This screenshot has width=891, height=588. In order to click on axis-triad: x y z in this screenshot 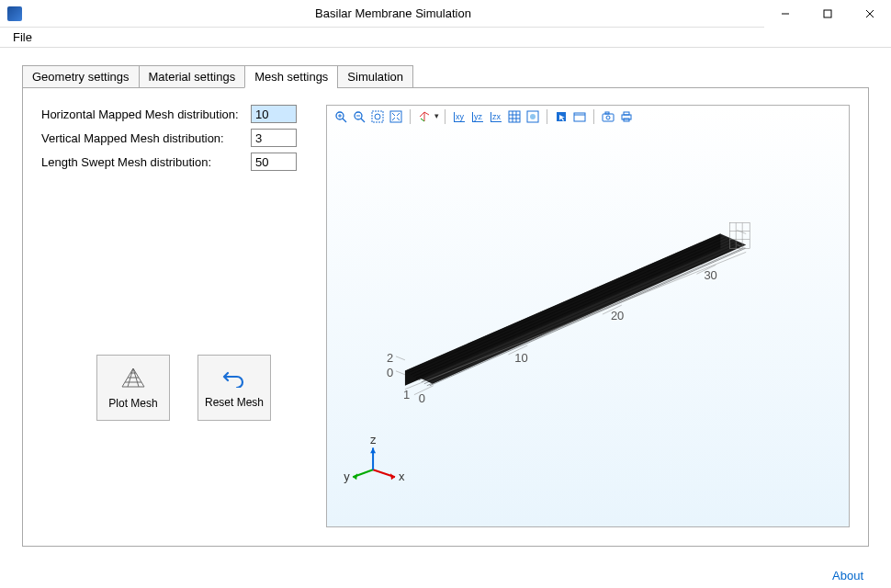, I will do `click(375, 458)`.